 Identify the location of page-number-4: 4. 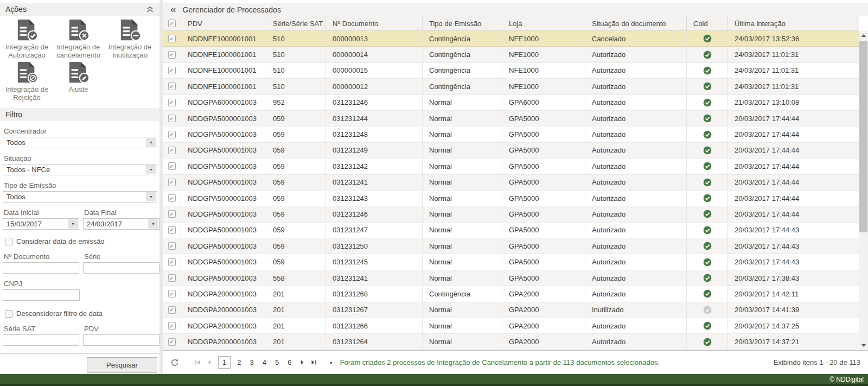
(265, 363).